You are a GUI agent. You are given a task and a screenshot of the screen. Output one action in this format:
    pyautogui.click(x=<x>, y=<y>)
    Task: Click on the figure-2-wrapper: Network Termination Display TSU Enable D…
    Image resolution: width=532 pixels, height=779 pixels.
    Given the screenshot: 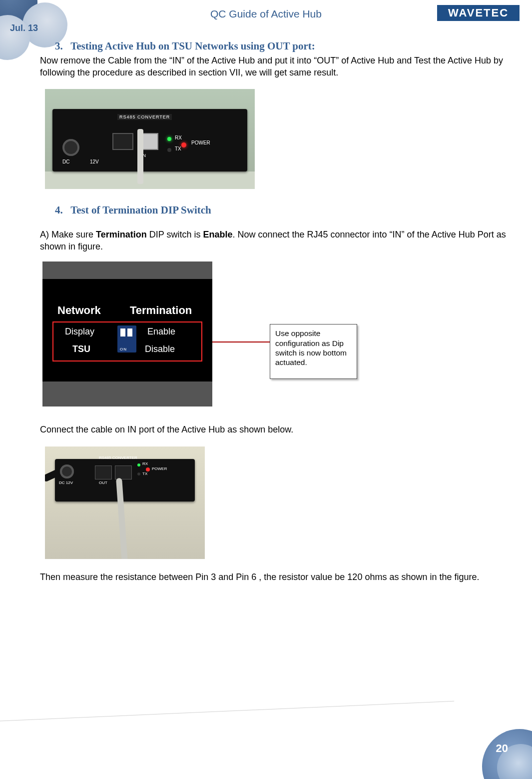 What is the action you would take?
    pyautogui.click(x=217, y=334)
    